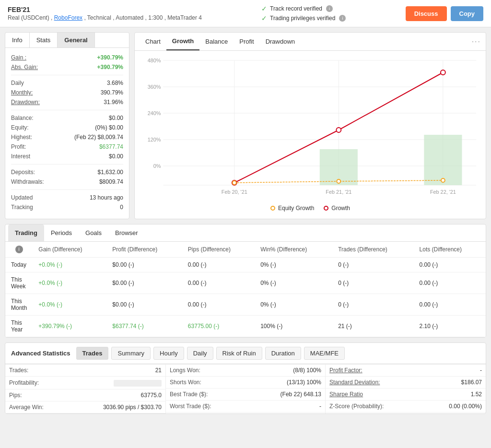 The height and width of the screenshot is (448, 491). I want to click on chart-more-button: ···, so click(477, 42).